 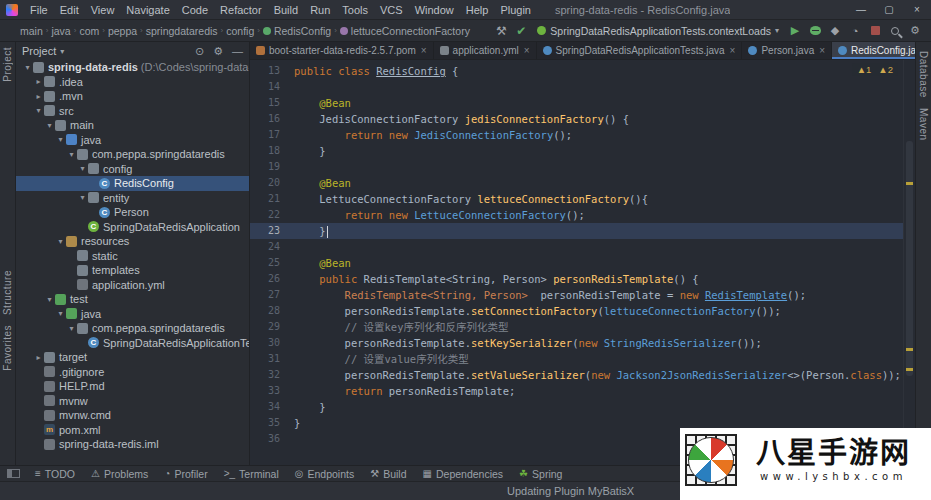 I want to click on menu-tools: Tools, so click(x=355, y=10).